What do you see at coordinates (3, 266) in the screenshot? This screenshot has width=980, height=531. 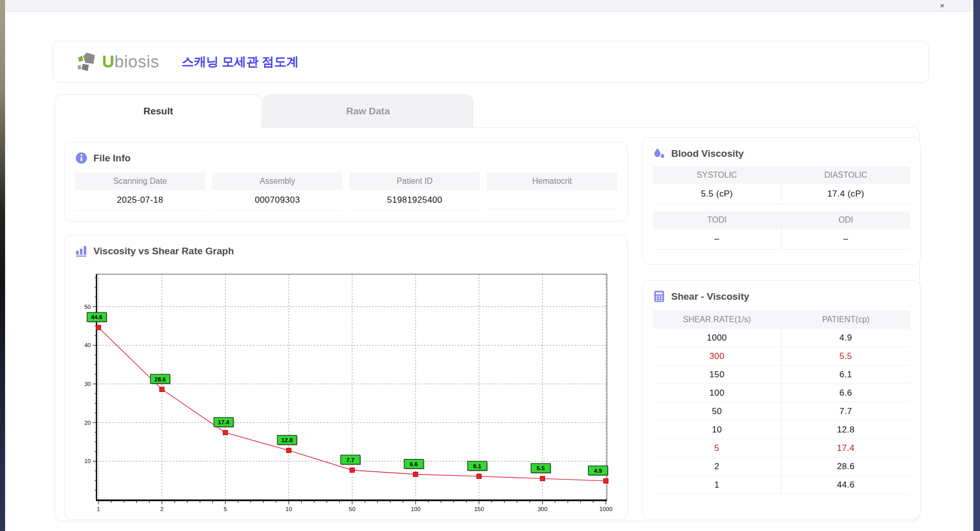 I see `desktop-background-left` at bounding box center [3, 266].